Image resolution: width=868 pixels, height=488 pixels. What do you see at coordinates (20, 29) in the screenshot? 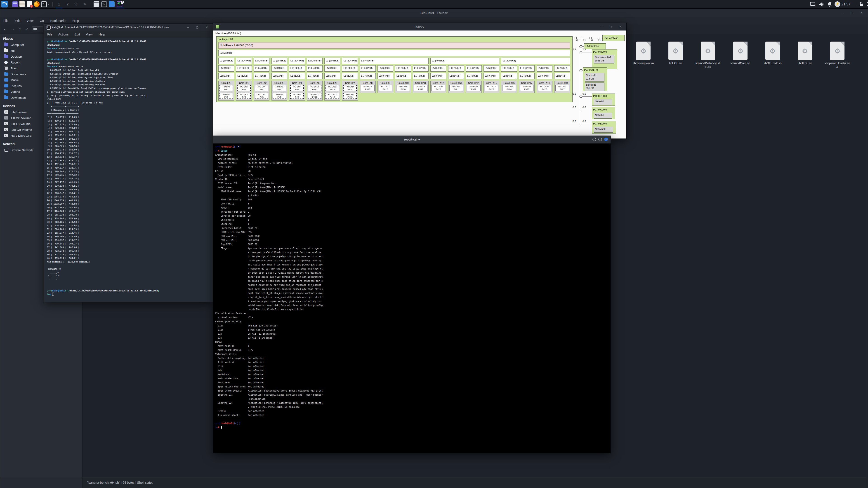
I see `up-icon: ↑` at bounding box center [20, 29].